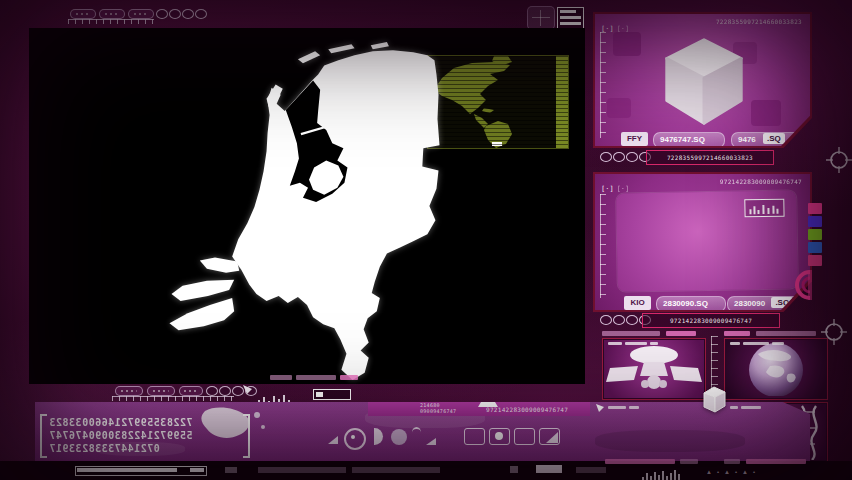 The width and height of the screenshot is (852, 480). What do you see at coordinates (710, 158) in the screenshot?
I see `serial-value: 7228355997214660033823` at bounding box center [710, 158].